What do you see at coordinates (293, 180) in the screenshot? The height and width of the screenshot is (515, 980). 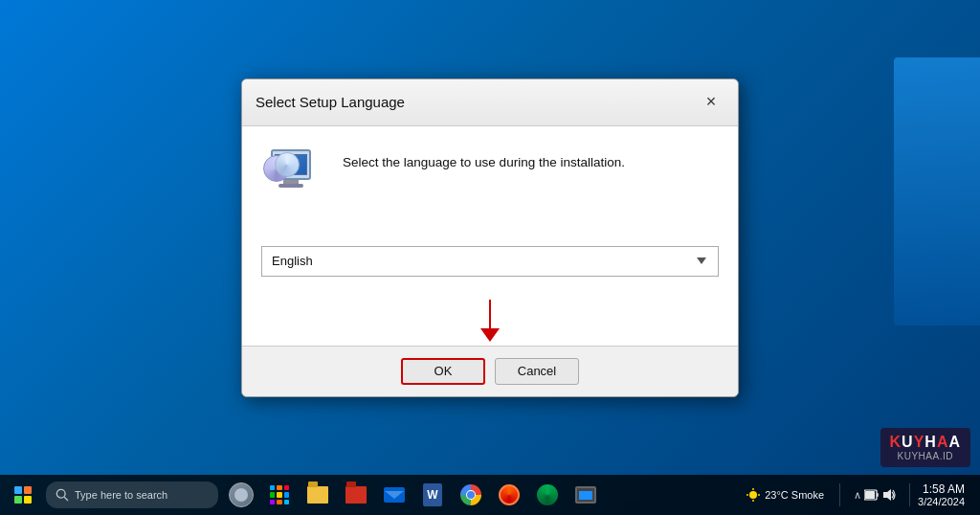 I see `computer-icon` at bounding box center [293, 180].